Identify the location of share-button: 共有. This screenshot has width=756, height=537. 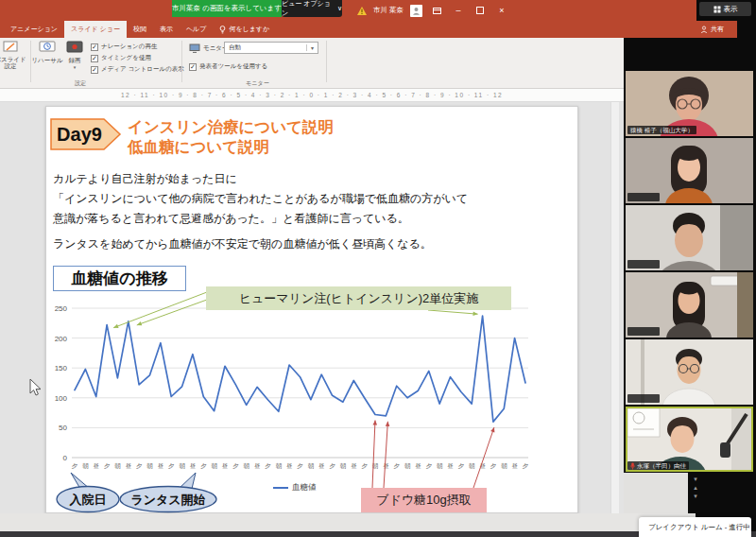
(713, 29).